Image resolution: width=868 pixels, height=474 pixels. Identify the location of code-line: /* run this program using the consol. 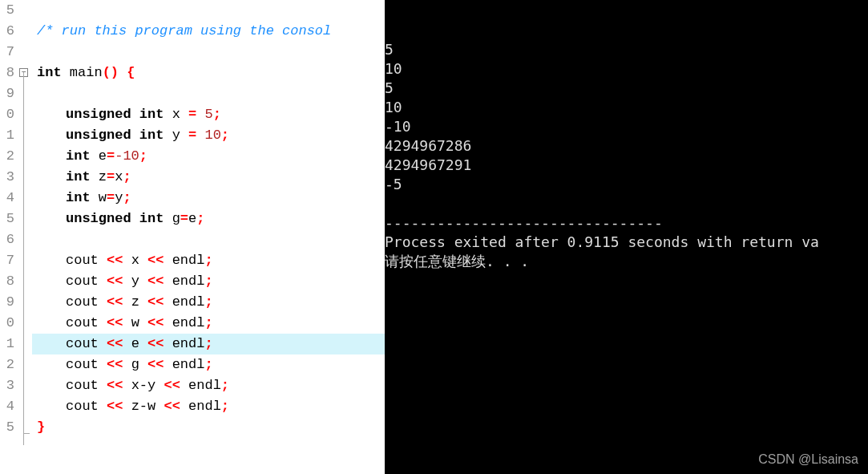
(208, 31).